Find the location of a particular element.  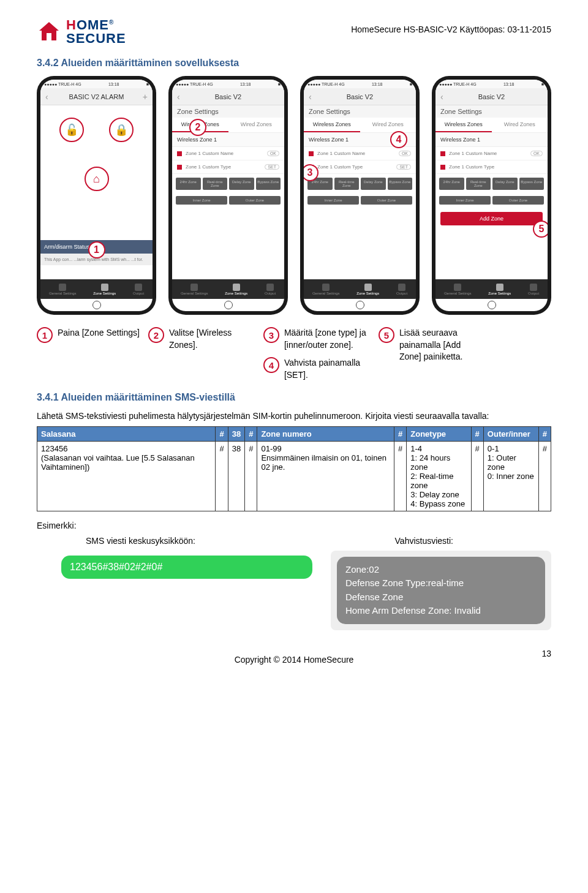

sms-bubble: 123456#38#02#2#0# is located at coordinates (187, 567).